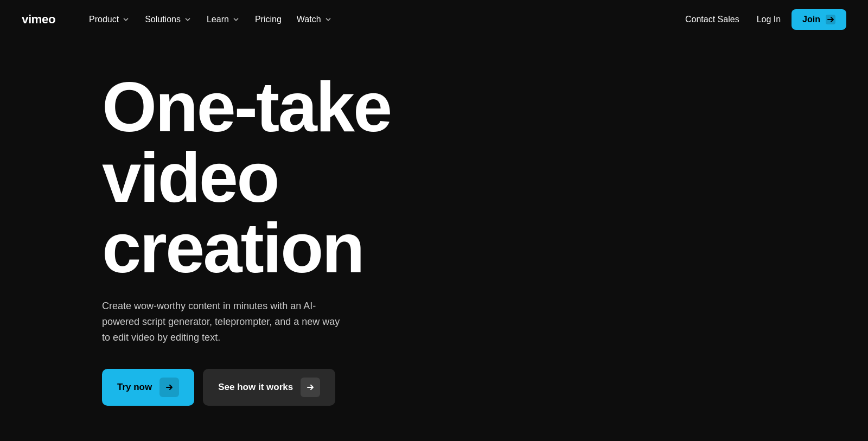 Image resolution: width=868 pixels, height=441 pixels. What do you see at coordinates (819, 20) in the screenshot?
I see `join-button: Join` at bounding box center [819, 20].